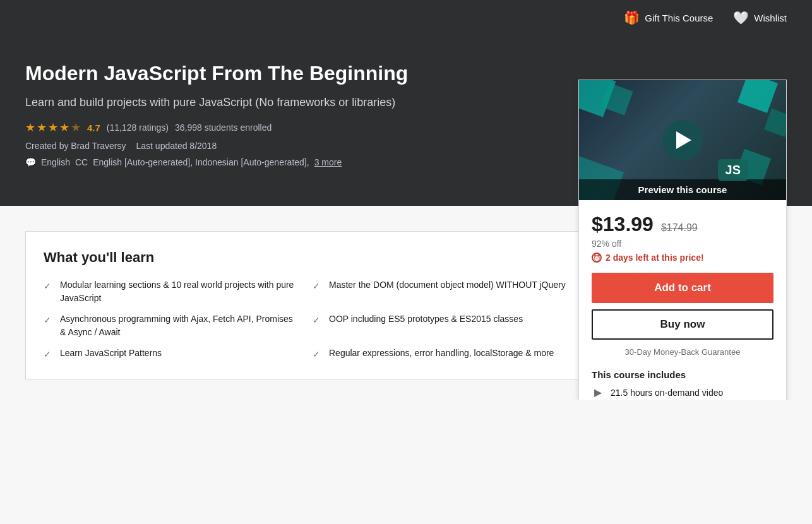 The image size is (812, 524). What do you see at coordinates (30, 128) in the screenshot?
I see `star-1: ★` at bounding box center [30, 128].